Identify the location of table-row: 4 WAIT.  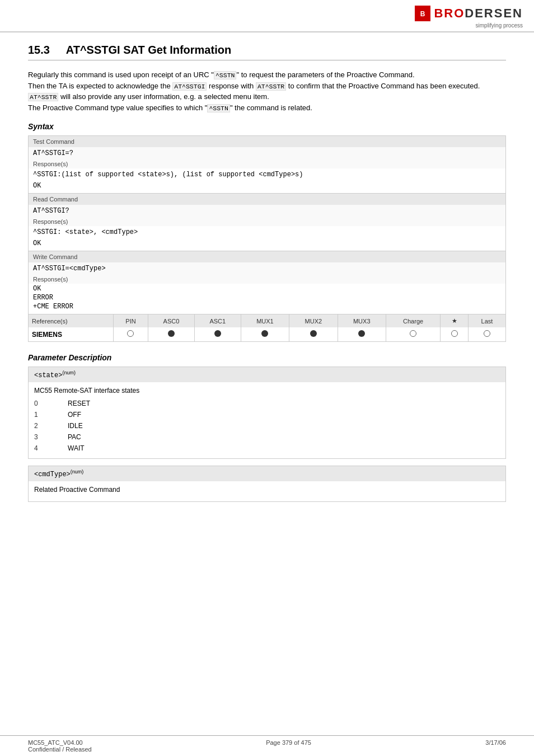
(151, 448).